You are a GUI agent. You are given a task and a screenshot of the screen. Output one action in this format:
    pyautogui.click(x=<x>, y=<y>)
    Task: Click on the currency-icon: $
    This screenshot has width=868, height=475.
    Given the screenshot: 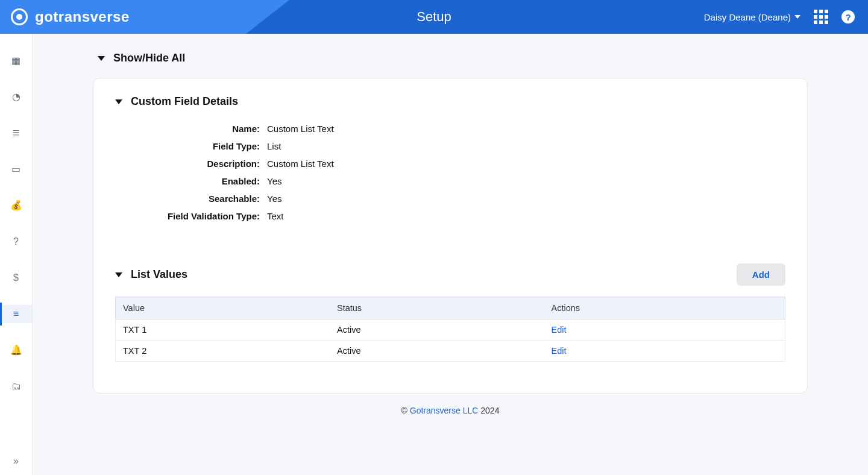 What is the action you would take?
    pyautogui.click(x=16, y=278)
    